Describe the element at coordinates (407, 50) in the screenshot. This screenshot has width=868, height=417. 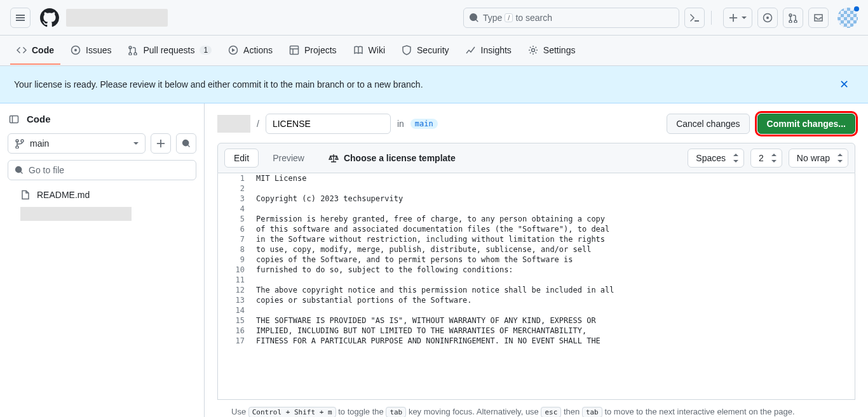
I see `shield-icon` at that location.